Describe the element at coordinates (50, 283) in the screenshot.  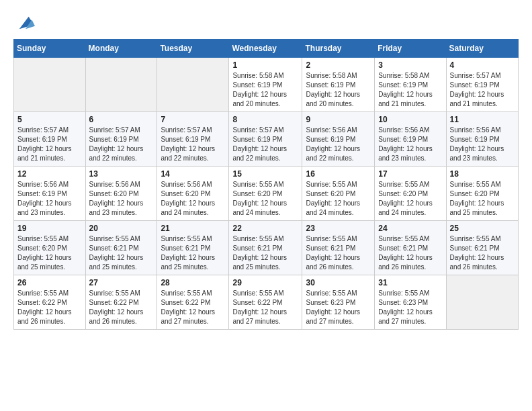
I see `day-number: 26` at that location.